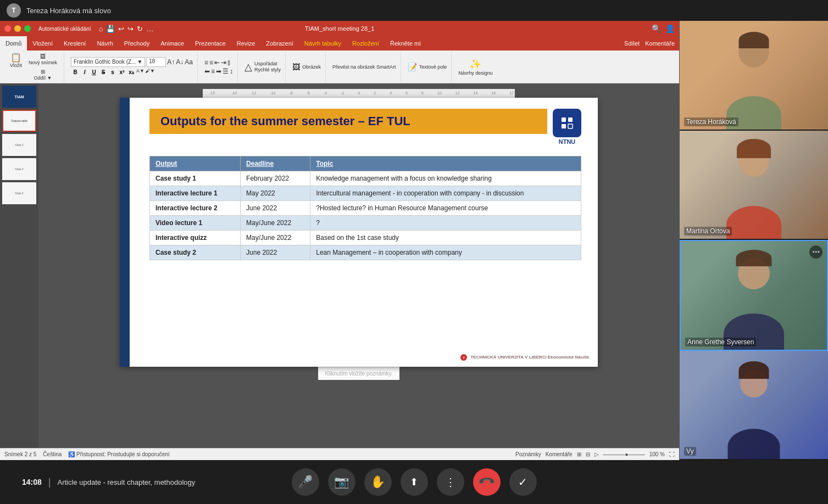  I want to click on participant-name-vy: Vy, so click(690, 451).